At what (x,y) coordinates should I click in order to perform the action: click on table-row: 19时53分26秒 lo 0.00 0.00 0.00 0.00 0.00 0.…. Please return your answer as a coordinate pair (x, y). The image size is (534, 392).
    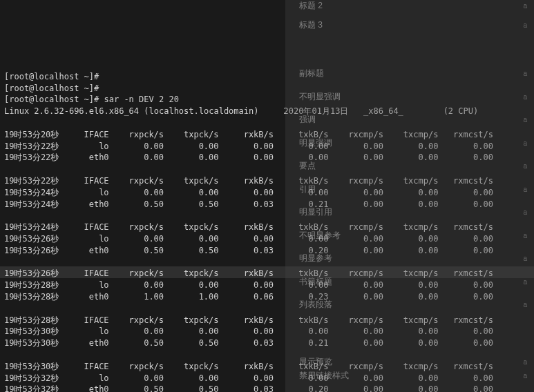
    Looking at the image, I should click on (267, 239).